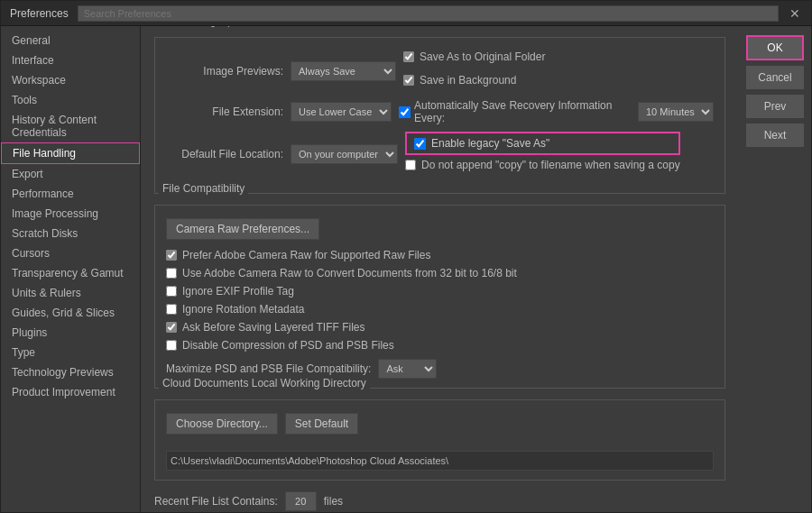 Image resolution: width=812 pixels, height=513 pixels. Describe the element at coordinates (70, 214) in the screenshot. I see `sidebar-item-imageprocessing: Image Processing` at that location.